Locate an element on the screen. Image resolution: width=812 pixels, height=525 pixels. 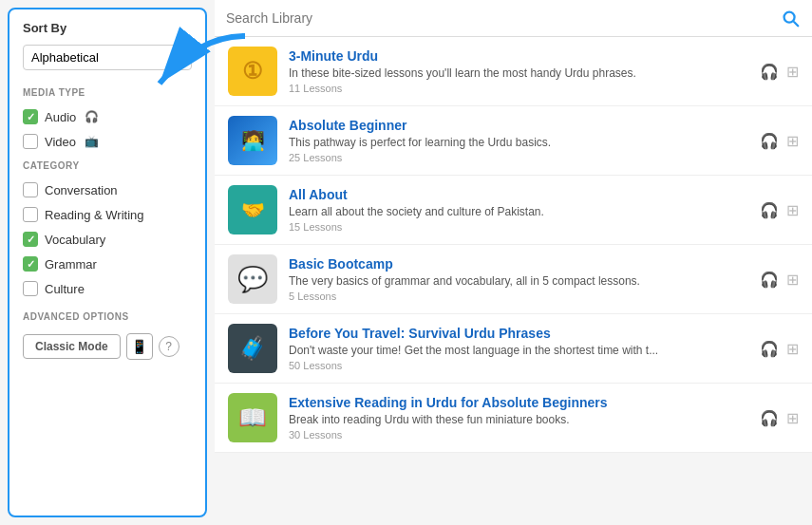
culture-filter-item: Culture is located at coordinates (107, 289).